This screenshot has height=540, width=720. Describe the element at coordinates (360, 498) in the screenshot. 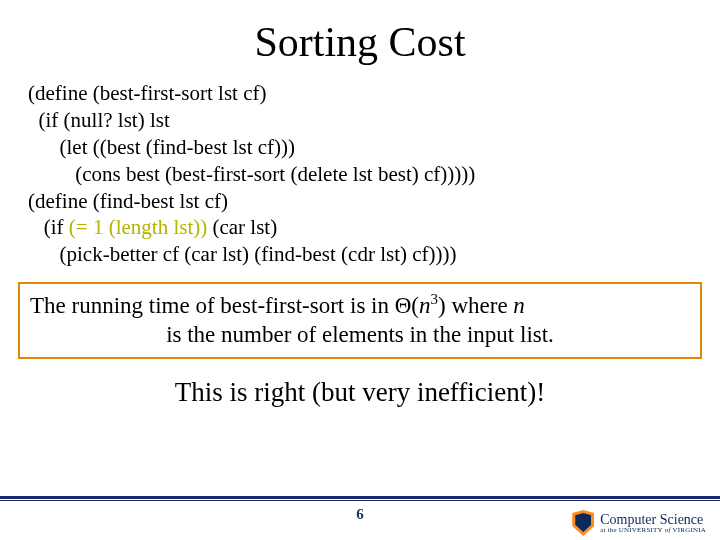

I see `footer-rule` at that location.